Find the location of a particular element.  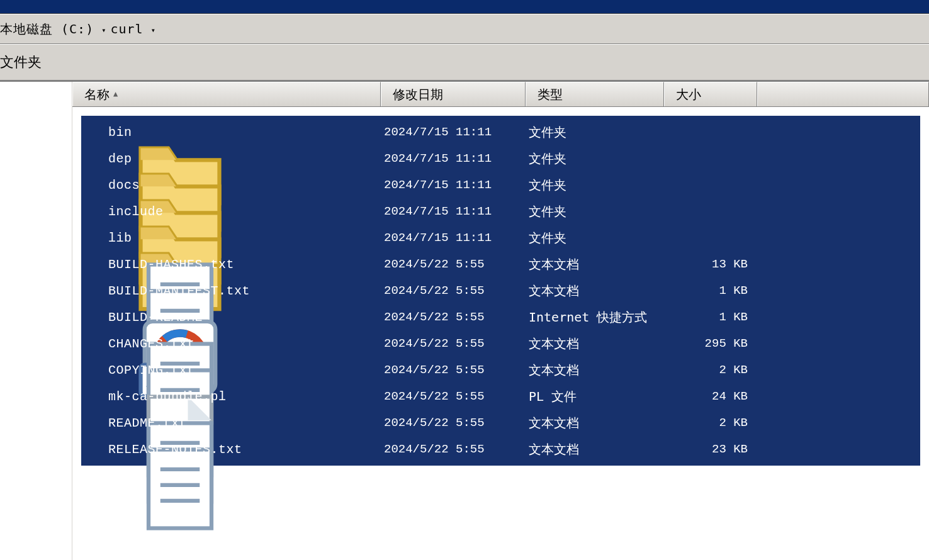

toolbar: 文件夹 is located at coordinates (464, 62).